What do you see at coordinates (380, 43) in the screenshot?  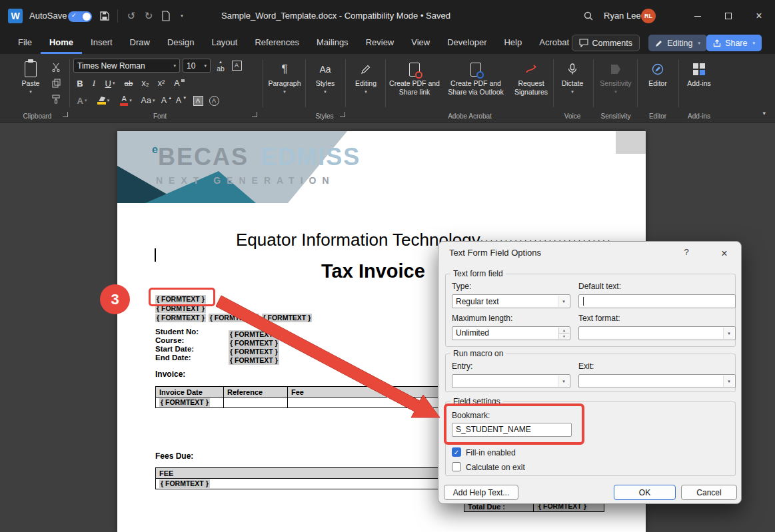 I see `tab-review: Review` at bounding box center [380, 43].